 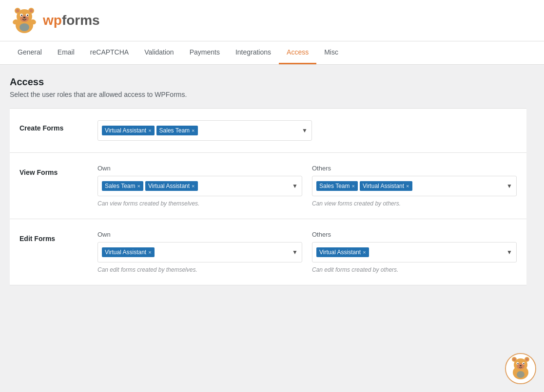 I want to click on view-forms-others-label: Others, so click(x=414, y=168).